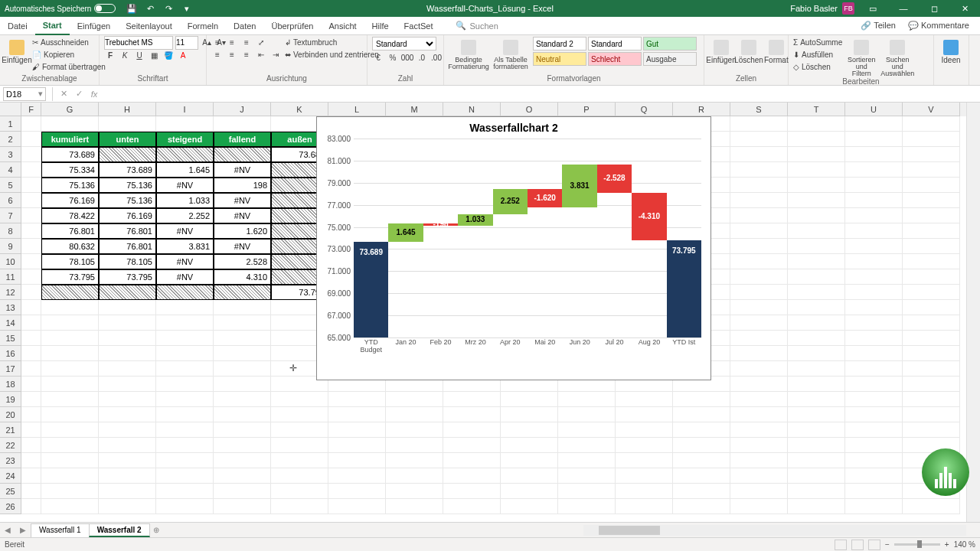 Image resolution: width=980 pixels, height=551 pixels. What do you see at coordinates (139, 43) in the screenshot?
I see `font-name-select` at bounding box center [139, 43].